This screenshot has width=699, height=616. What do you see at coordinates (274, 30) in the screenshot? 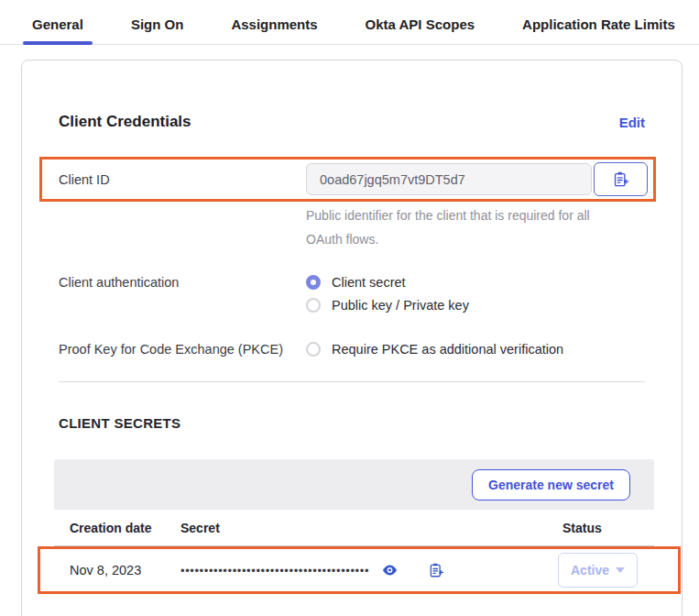
I see `tab-assignments: Assignments` at bounding box center [274, 30].